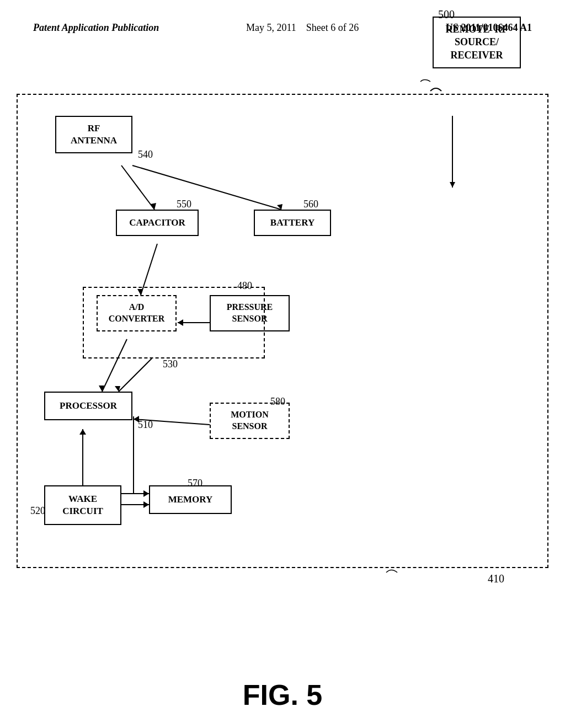 Image resolution: width=565 pixels, height=728 pixels. Describe the element at coordinates (282, 695) in the screenshot. I see `figure-label: FIG. 5` at that location.